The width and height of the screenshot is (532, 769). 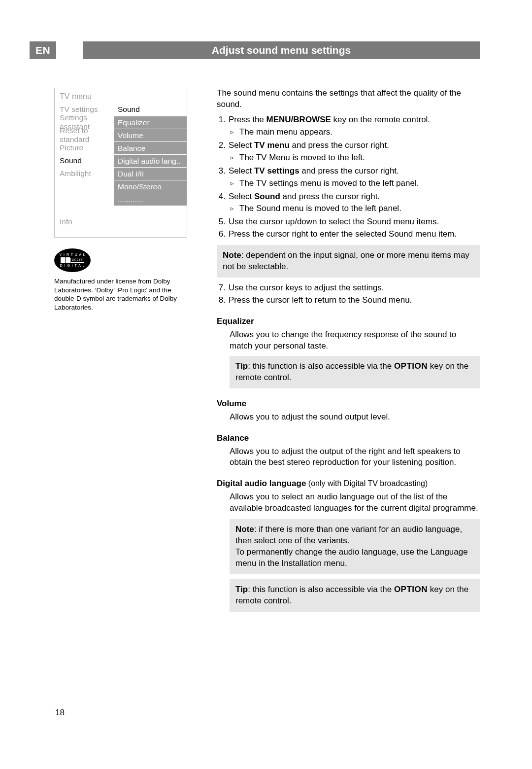 I want to click on dolby-wordmark: DOLBY, so click(x=78, y=260).